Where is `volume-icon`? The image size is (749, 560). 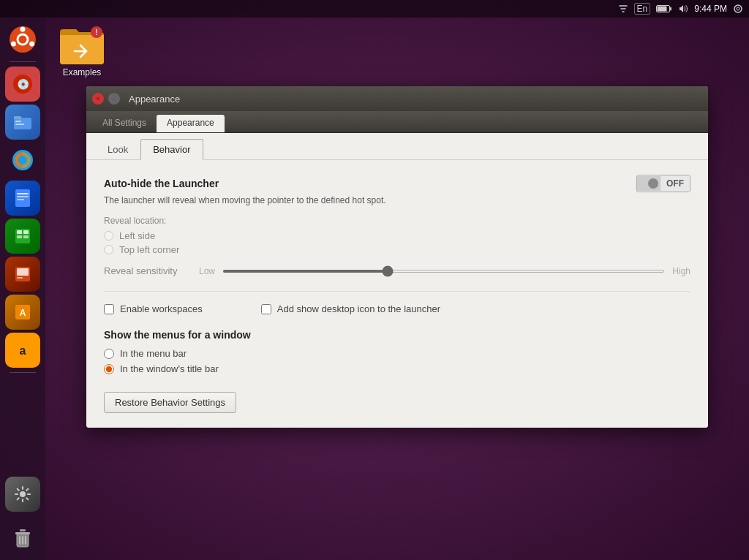
volume-icon is located at coordinates (683, 9).